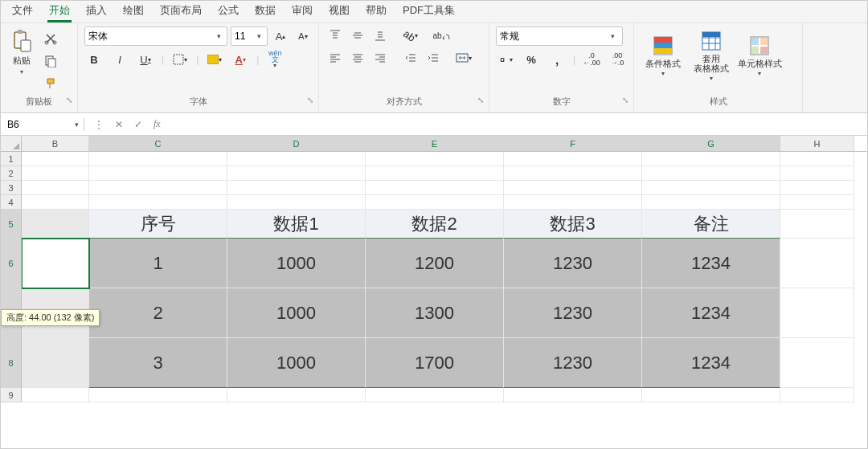 The width and height of the screenshot is (868, 449). What do you see at coordinates (433, 58) in the screenshot?
I see `increase-indent-button` at bounding box center [433, 58].